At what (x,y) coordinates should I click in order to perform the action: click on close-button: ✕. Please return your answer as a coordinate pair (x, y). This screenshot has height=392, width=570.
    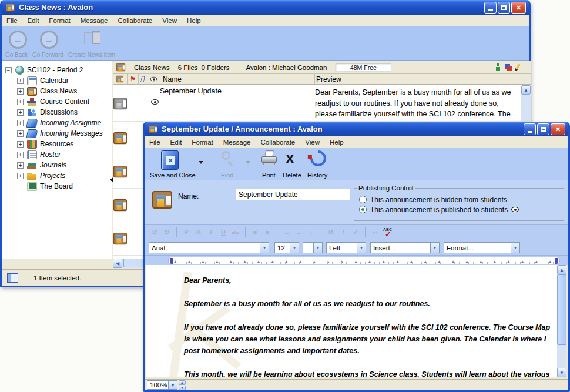
    Looking at the image, I should click on (518, 8).